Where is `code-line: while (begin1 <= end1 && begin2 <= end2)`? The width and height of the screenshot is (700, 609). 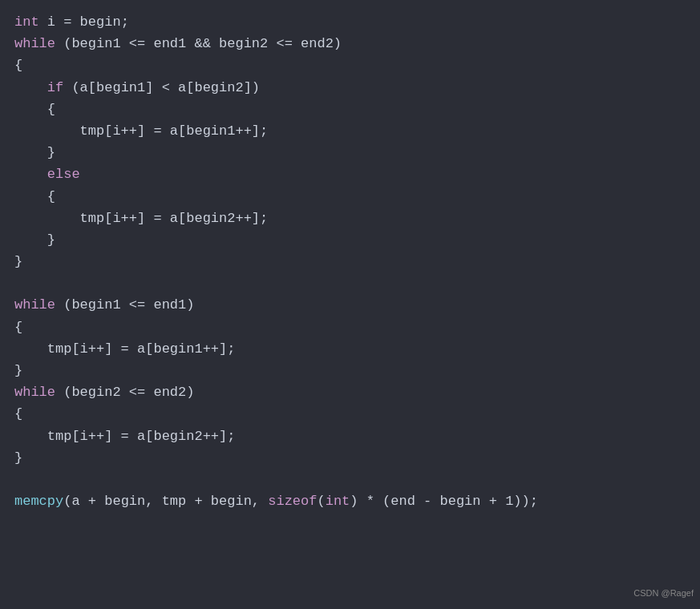
code-line: while (begin1 <= end1 && begin2 <= end2) is located at coordinates (350, 43).